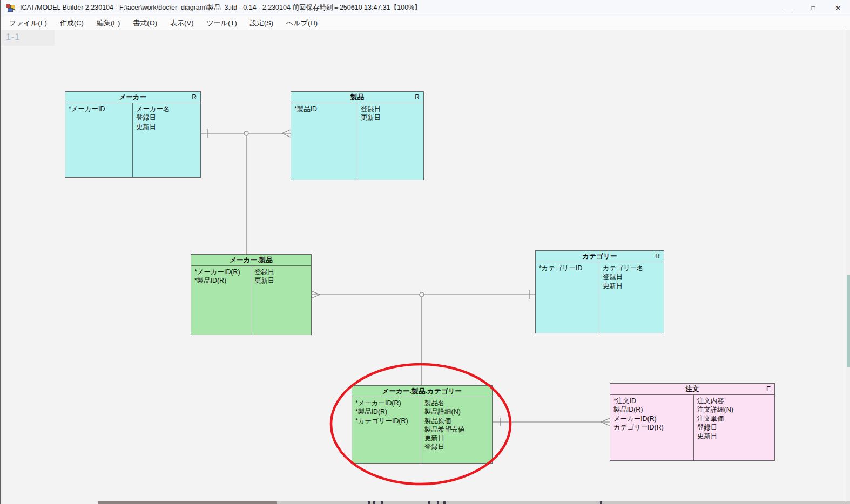  I want to click on attribute: 注文内容, so click(734, 401).